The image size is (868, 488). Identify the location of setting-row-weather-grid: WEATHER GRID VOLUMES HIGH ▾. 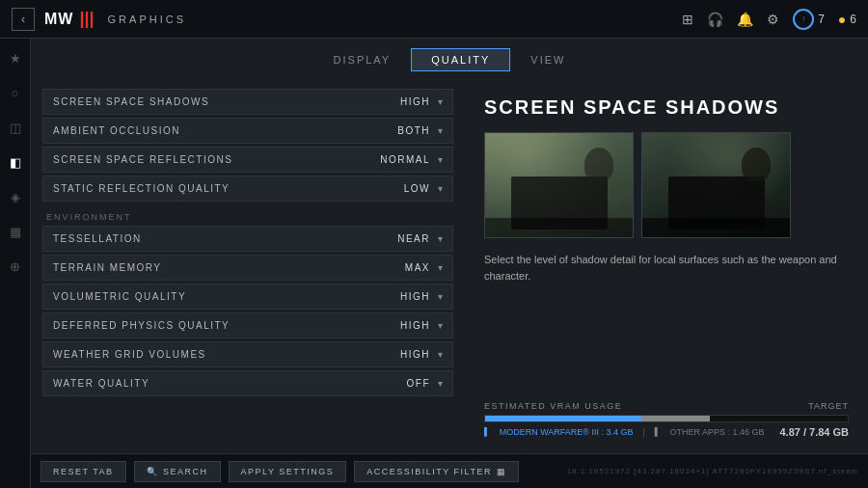
(248, 355).